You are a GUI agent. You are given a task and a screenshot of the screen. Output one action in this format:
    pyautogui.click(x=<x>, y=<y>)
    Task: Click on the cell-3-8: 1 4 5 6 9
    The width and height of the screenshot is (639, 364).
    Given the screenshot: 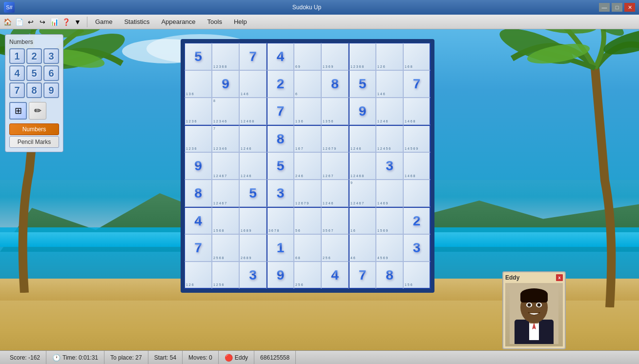 What is the action you would take?
    pyautogui.click(x=417, y=139)
    